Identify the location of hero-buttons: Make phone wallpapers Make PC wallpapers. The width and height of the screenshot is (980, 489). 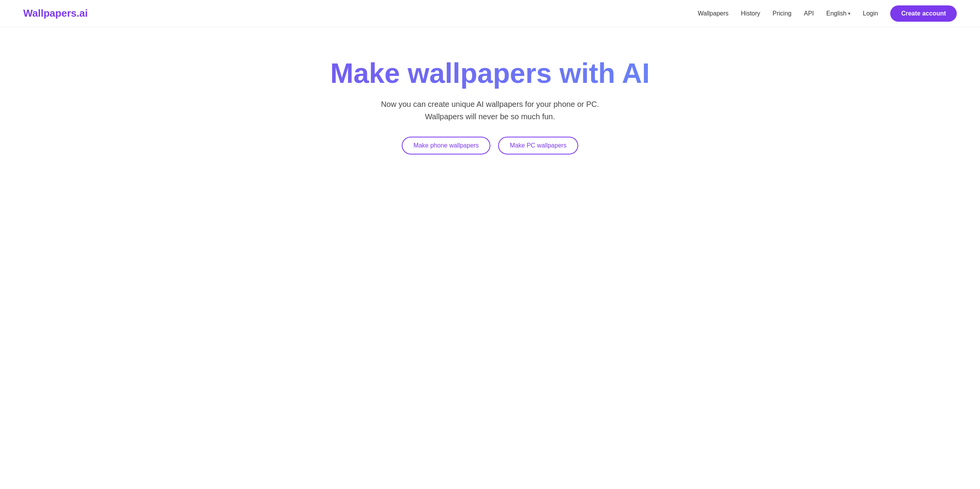
(490, 146).